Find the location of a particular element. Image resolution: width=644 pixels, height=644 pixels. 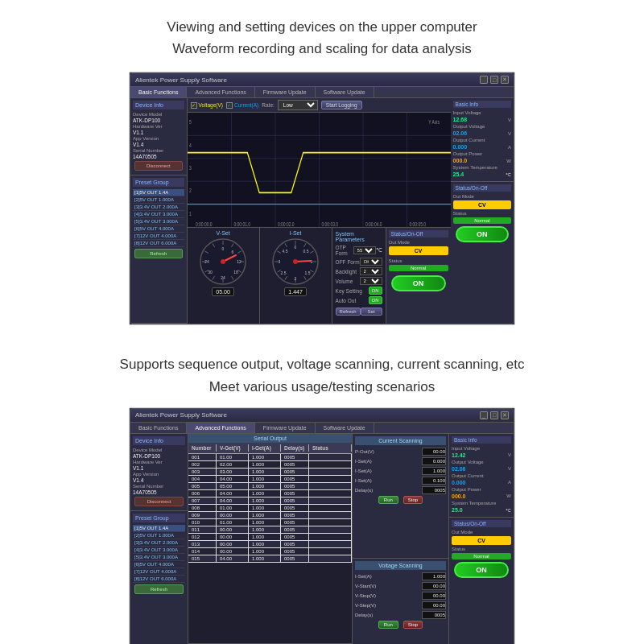

voltage-checkbox: ✓ is located at coordinates (194, 105).